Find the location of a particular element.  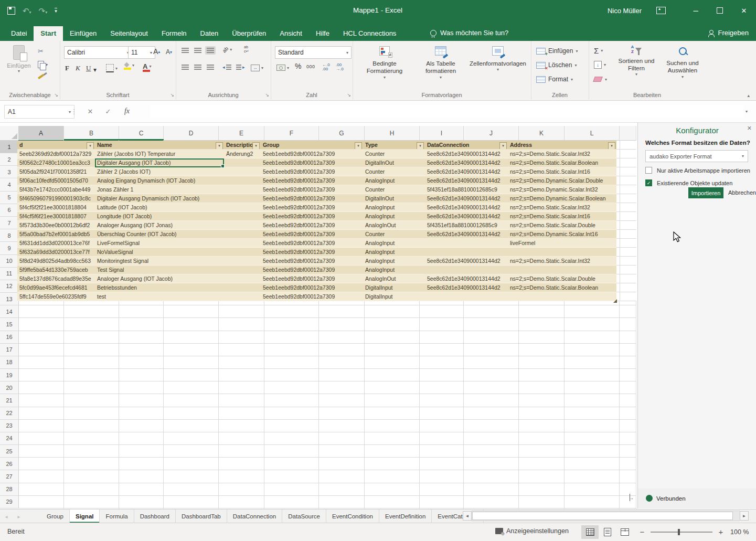

row-header-6: 6 is located at coordinates (9, 210).